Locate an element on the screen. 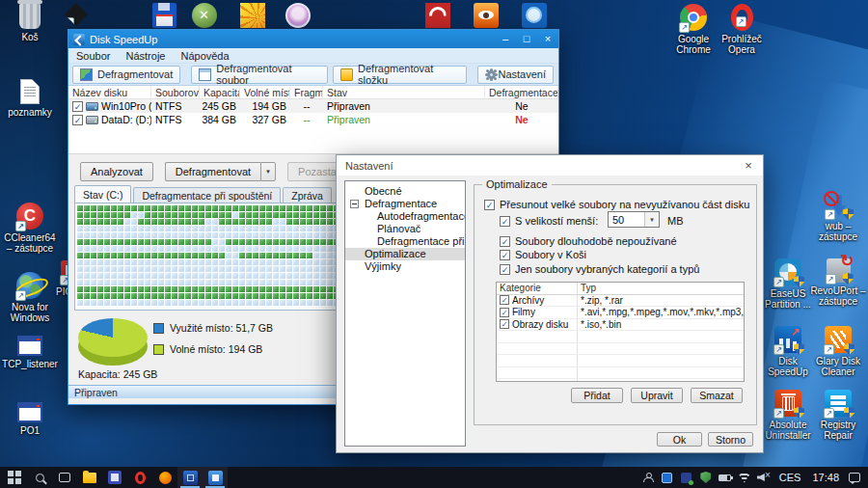 This screenshot has width=868, height=488. desktop-icon: TCP_listener is located at coordinates (30, 353).